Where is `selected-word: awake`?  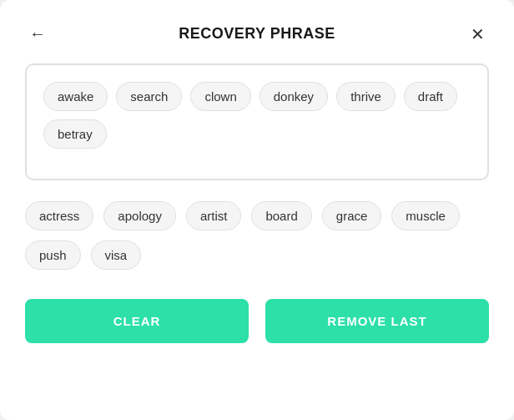
selected-word: awake is located at coordinates (75, 97).